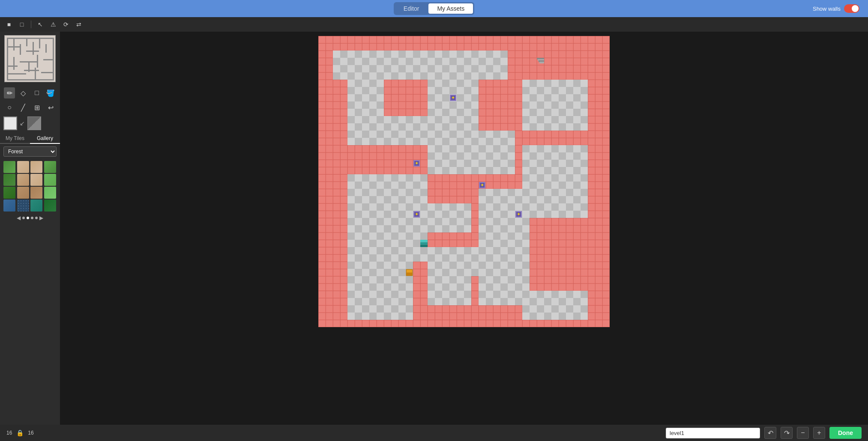 The width and height of the screenshot is (868, 441). I want to click on toolbar-row: ■ □ ↖ ⚠ ⟳ ⇄, so click(434, 24).